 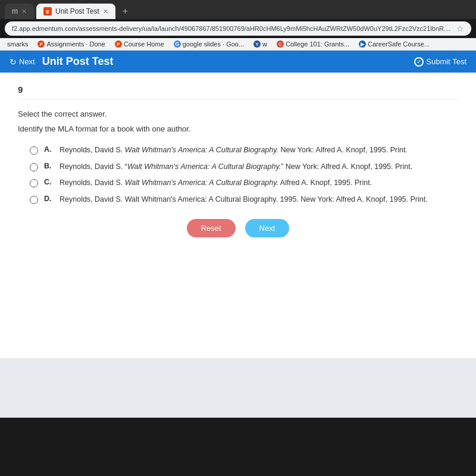 I want to click on radio-d, so click(x=34, y=200).